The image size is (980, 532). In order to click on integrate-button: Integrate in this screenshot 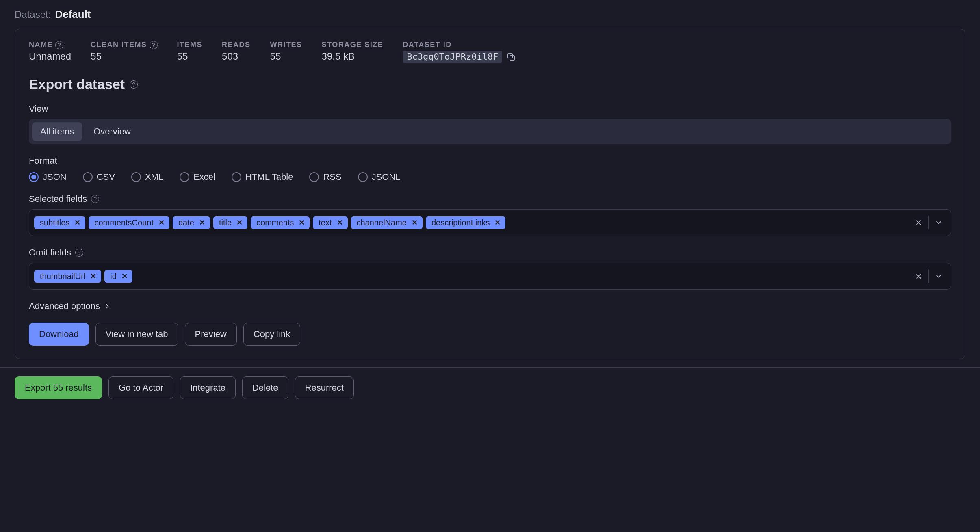, I will do `click(208, 388)`.